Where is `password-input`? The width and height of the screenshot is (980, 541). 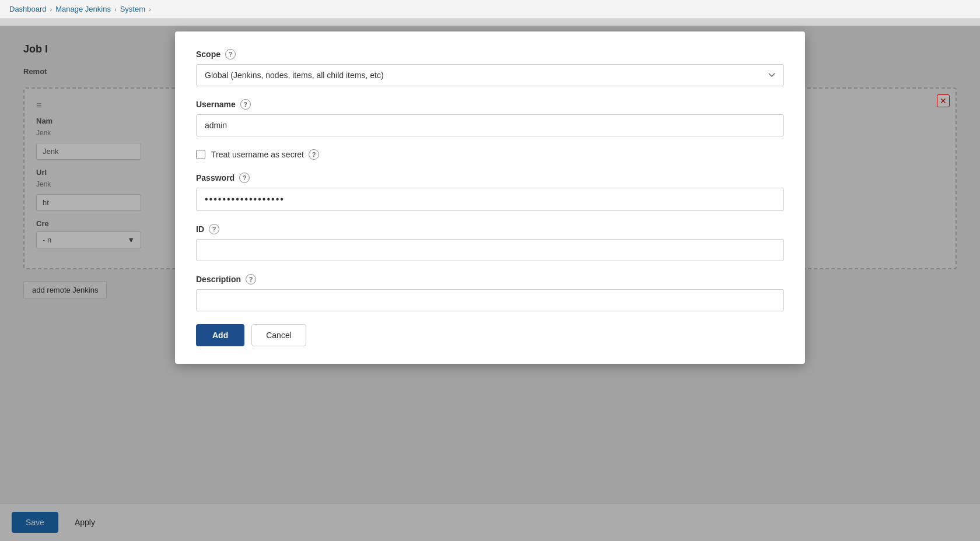
password-input is located at coordinates (490, 199).